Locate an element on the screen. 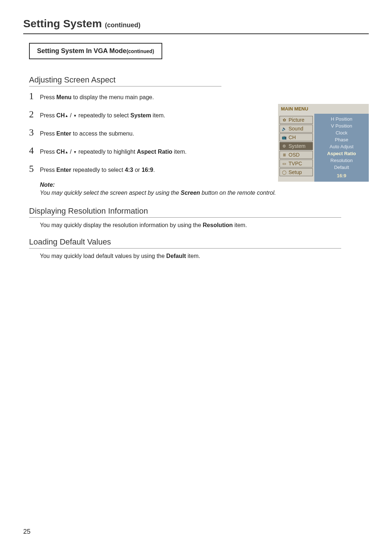 The width and height of the screenshot is (392, 553). step-text: Press Menu to display the menu main page… is located at coordinates (132, 97).